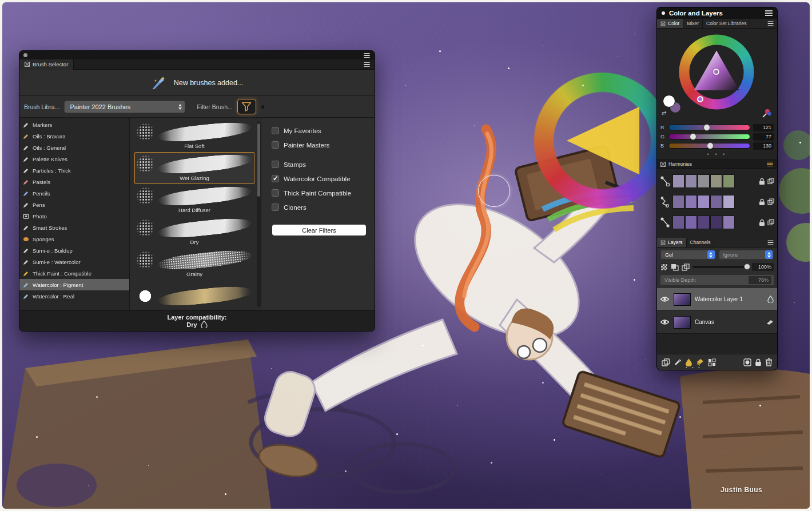  Describe the element at coordinates (717, 155) in the screenshot. I see `panel-resize-dots: • • •` at that location.